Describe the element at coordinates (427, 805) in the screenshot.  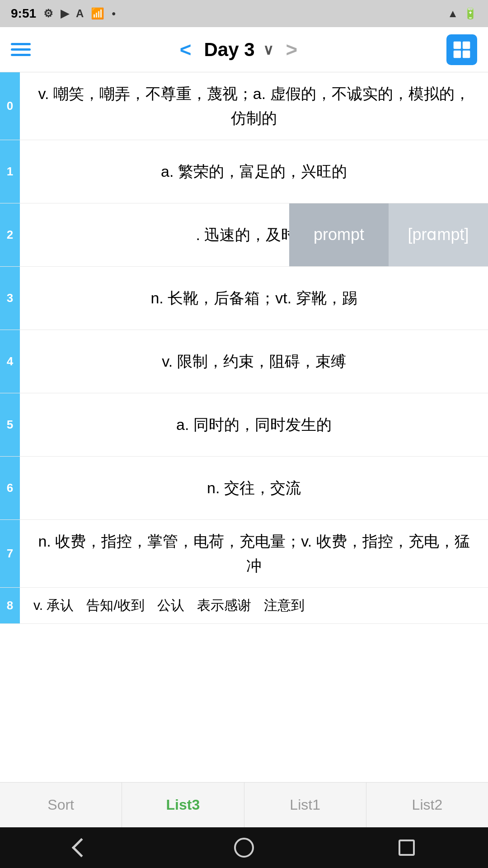
I see `tab-list2: List2` at that location.